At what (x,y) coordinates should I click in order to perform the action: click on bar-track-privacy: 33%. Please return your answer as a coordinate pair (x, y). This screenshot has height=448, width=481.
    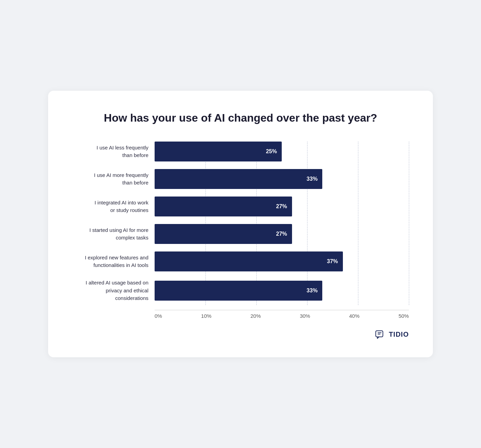
    Looking at the image, I should click on (282, 291).